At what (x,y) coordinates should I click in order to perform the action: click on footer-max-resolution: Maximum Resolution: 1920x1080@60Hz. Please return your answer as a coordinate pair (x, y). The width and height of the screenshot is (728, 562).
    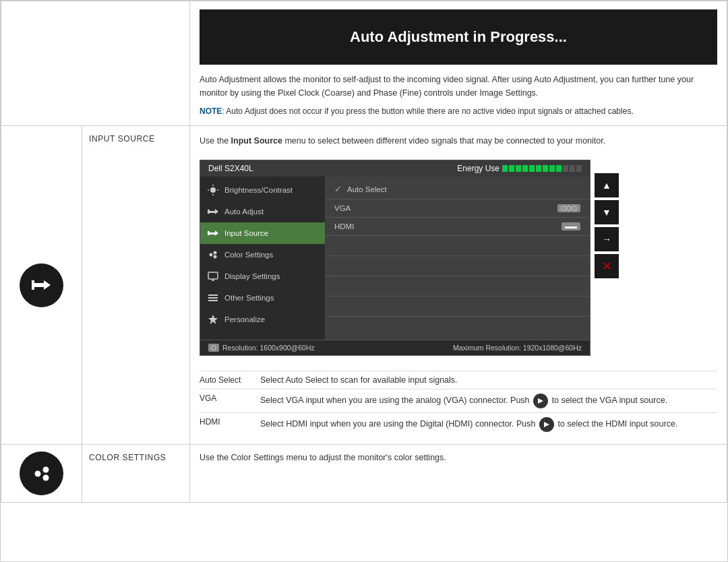
    Looking at the image, I should click on (518, 348).